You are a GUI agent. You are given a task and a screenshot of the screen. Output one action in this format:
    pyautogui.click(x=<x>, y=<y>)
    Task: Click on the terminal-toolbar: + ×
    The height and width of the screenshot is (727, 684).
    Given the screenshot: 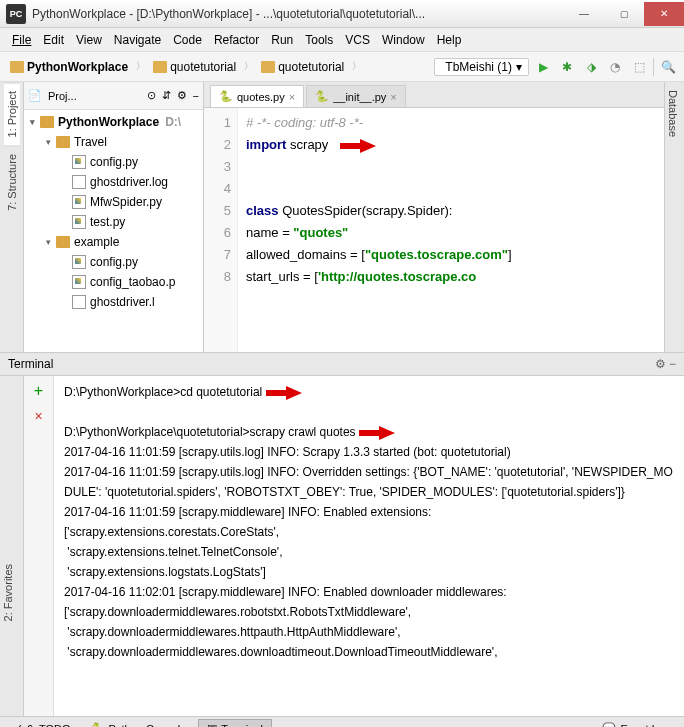 What is the action you would take?
    pyautogui.click(x=39, y=546)
    